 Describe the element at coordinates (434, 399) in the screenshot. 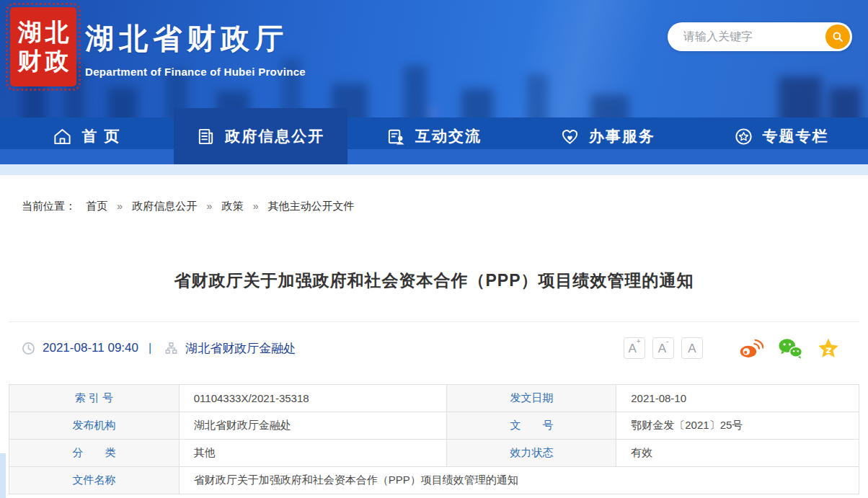

I see `table-row: 索 引 号 01104333X/2021-35318 发文日期 2021-08-…` at that location.